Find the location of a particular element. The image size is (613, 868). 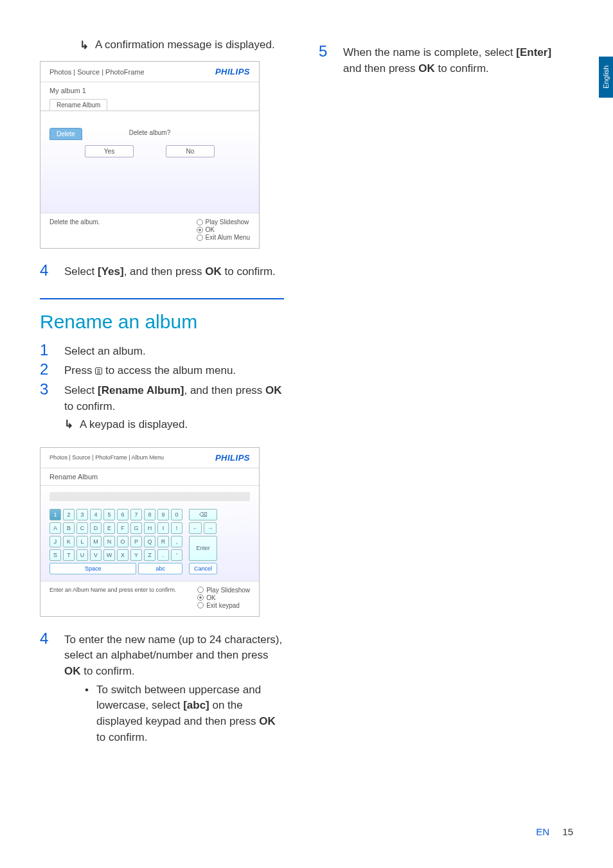

cancel-key: Cancel is located at coordinates (203, 569).